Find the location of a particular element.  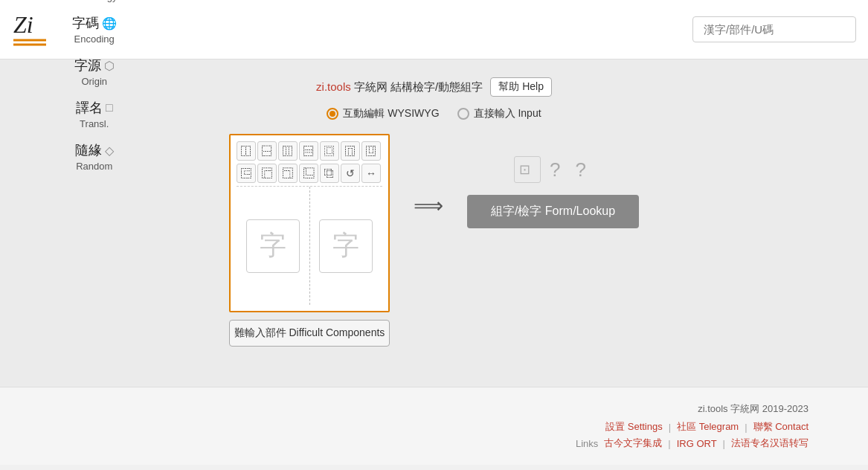

result-char-box-1: ⊡ is located at coordinates (527, 170).